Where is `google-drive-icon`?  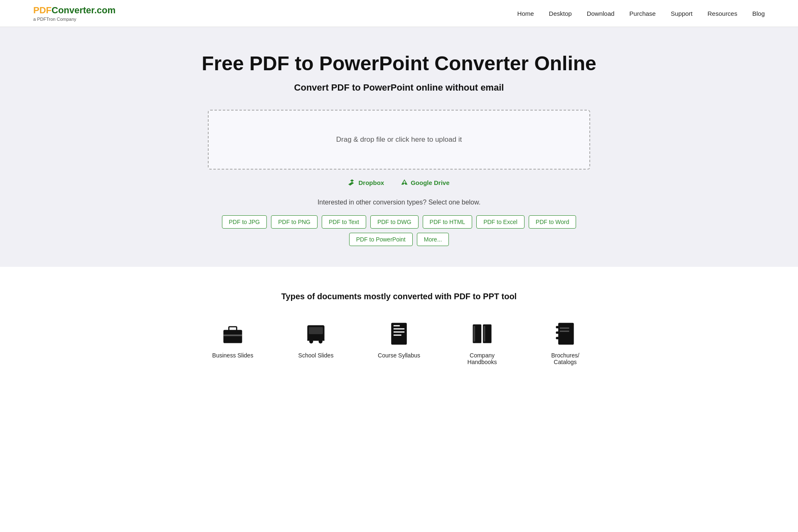
google-drive-icon is located at coordinates (404, 182).